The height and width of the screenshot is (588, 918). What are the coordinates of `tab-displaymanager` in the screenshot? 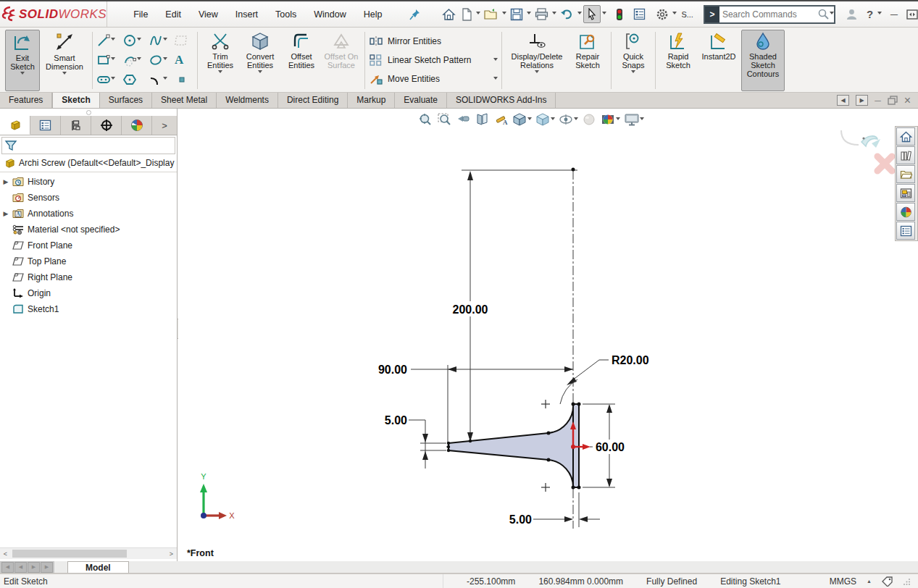 It's located at (137, 125).